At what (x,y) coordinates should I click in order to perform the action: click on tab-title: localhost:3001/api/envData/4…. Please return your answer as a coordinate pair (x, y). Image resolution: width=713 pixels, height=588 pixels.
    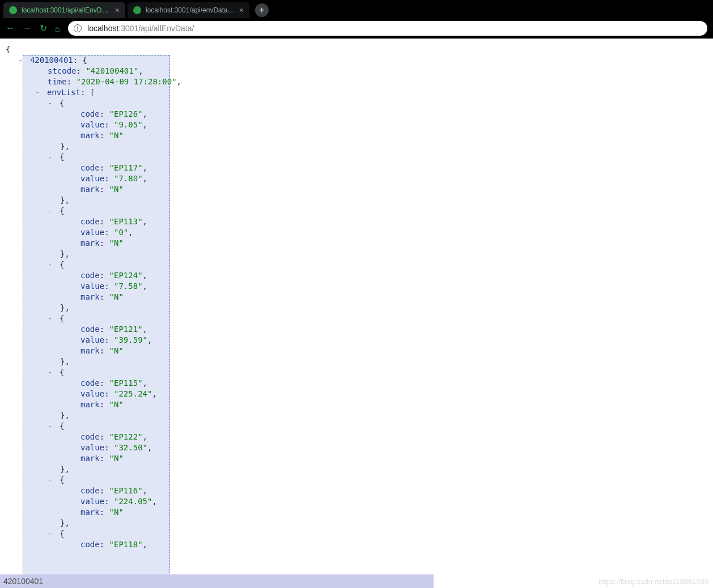
    Looking at the image, I should click on (190, 10).